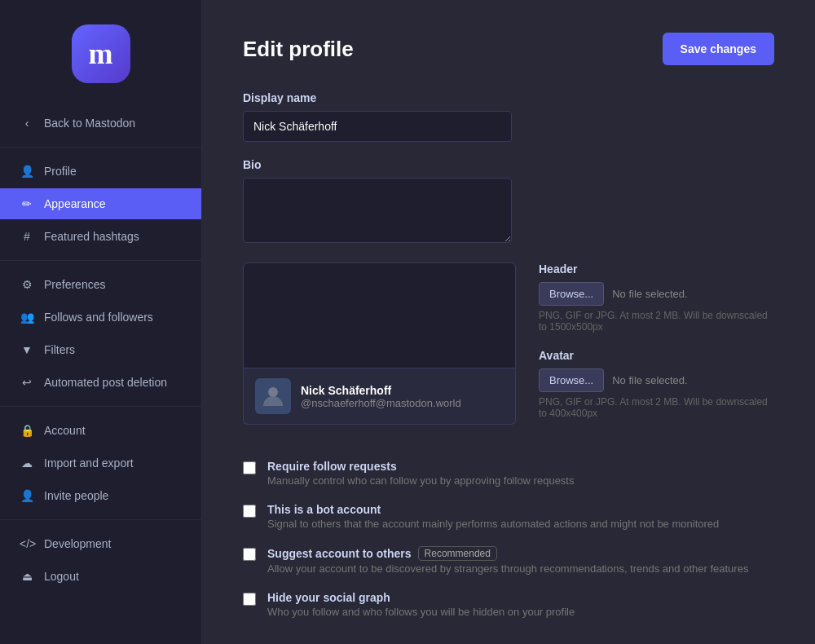  What do you see at coordinates (101, 382) in the screenshot?
I see `sidebar-item-auto-delete: ↩ Automated post deletion` at bounding box center [101, 382].